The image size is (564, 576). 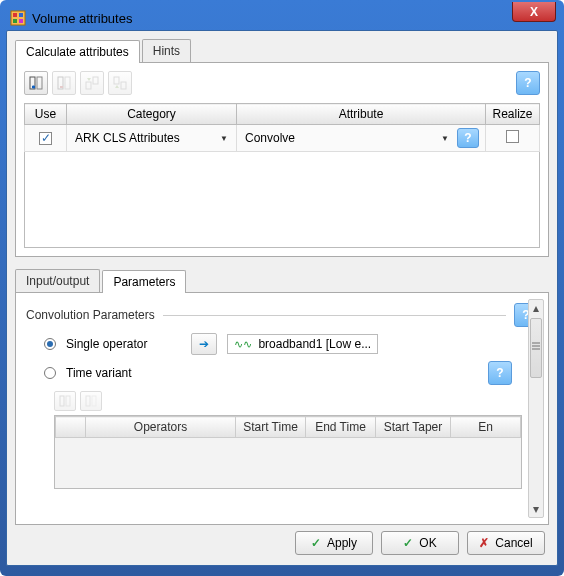 I want to click on attribute-help-button: ?, so click(x=468, y=138).